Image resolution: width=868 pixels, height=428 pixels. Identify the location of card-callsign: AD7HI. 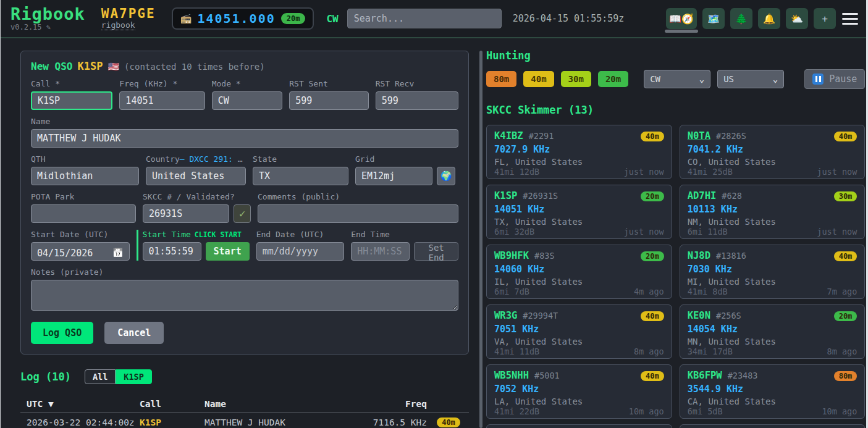
(702, 196).